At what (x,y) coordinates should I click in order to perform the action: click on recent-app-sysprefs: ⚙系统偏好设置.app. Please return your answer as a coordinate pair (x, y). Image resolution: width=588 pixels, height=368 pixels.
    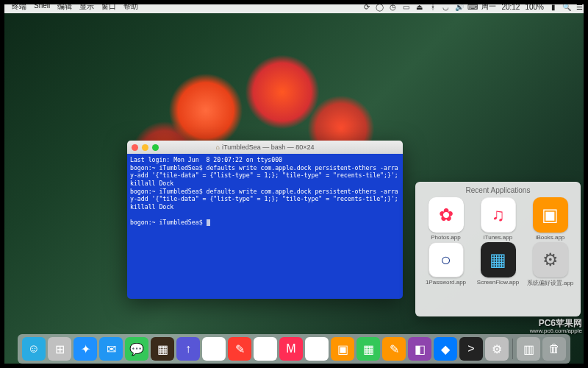
    Looking at the image, I should click on (550, 265).